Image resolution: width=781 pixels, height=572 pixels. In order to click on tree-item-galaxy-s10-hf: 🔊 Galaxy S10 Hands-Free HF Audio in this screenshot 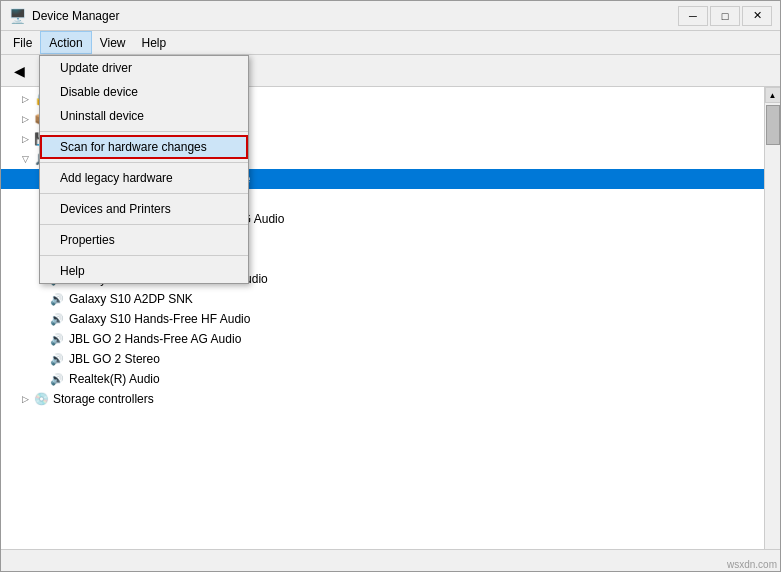, I will do `click(382, 319)`.